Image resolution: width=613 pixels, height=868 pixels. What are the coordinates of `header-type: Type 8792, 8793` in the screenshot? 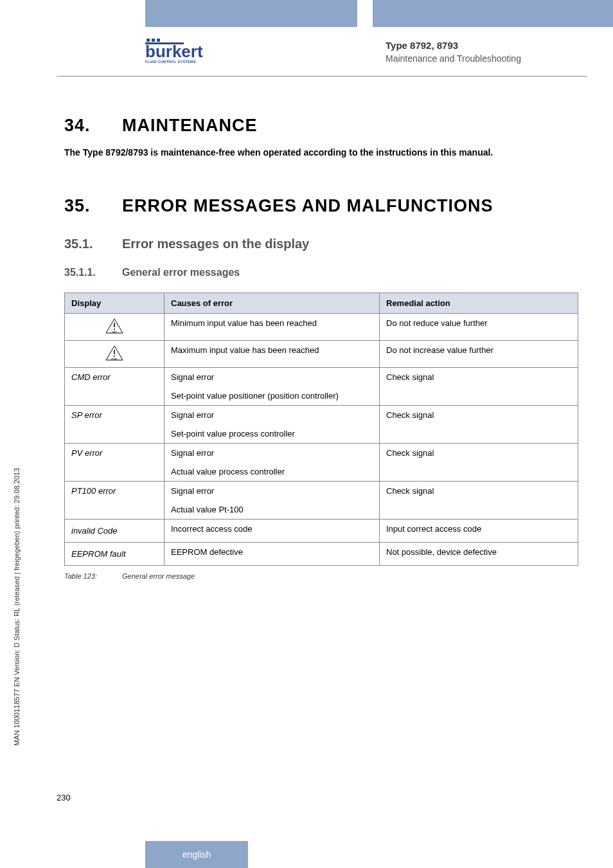 It's located at (488, 45).